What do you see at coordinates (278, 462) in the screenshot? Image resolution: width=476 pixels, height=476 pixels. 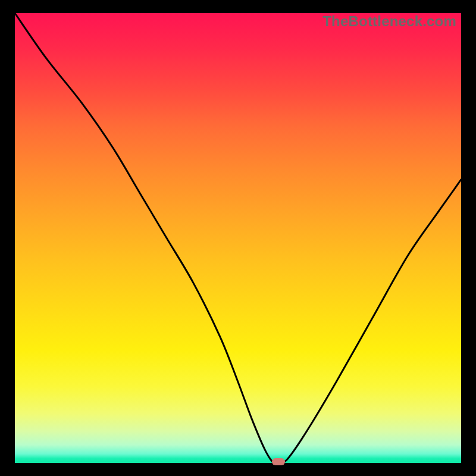 I see `optimal-point-marker` at bounding box center [278, 462].